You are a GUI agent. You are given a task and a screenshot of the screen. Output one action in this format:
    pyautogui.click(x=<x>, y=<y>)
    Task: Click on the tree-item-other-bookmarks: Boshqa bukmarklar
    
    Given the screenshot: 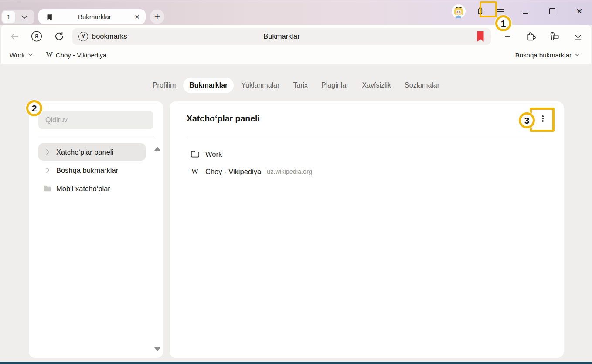 What is the action you would take?
    pyautogui.click(x=92, y=170)
    